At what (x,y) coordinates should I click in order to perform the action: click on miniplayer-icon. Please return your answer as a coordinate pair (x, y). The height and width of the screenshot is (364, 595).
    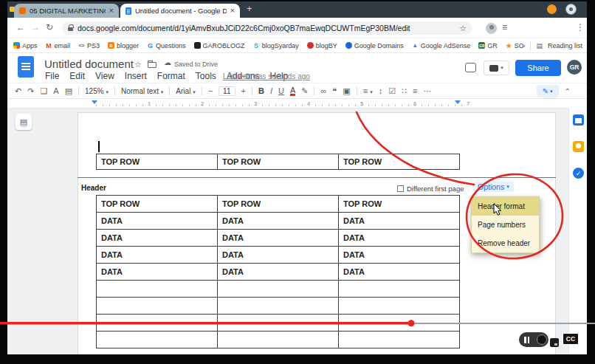
    Looking at the image, I should click on (554, 343).